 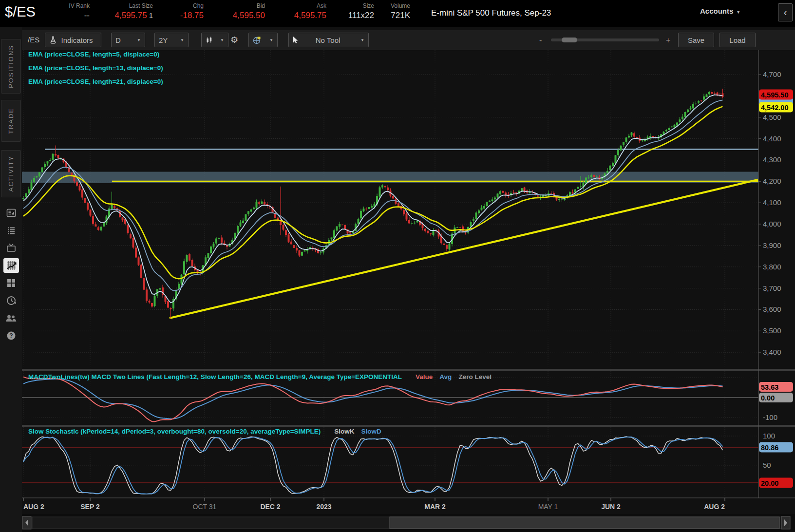 I want to click on people-icon, so click(x=11, y=318).